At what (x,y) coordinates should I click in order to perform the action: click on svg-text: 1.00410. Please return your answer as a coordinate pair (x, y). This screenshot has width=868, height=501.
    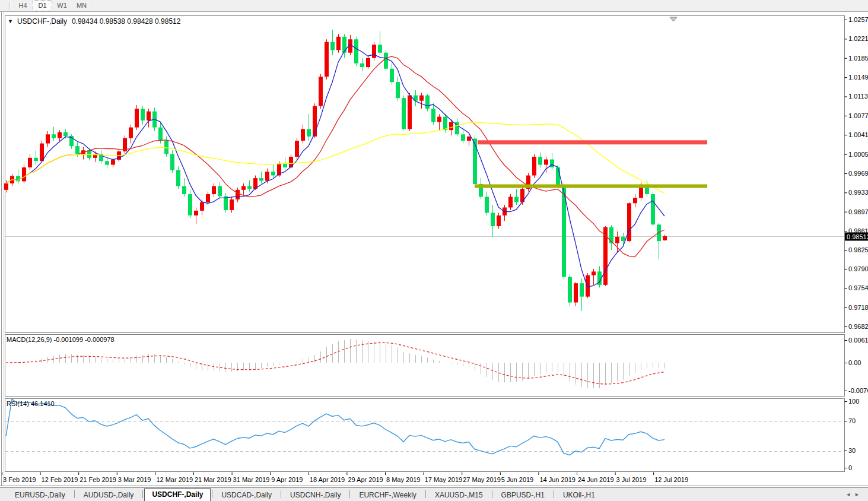
    Looking at the image, I should click on (858, 135).